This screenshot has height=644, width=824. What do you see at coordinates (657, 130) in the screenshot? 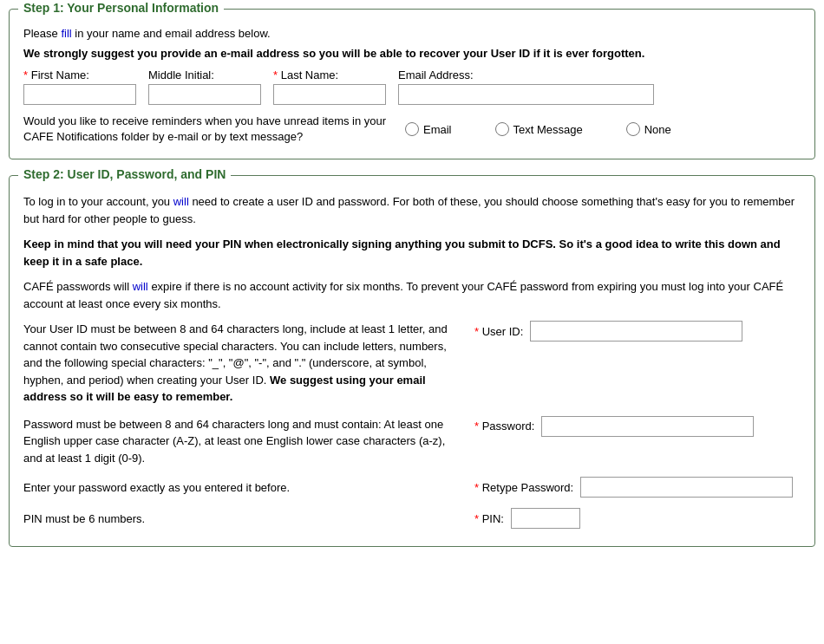
I see `radio-none-label: None` at bounding box center [657, 130].